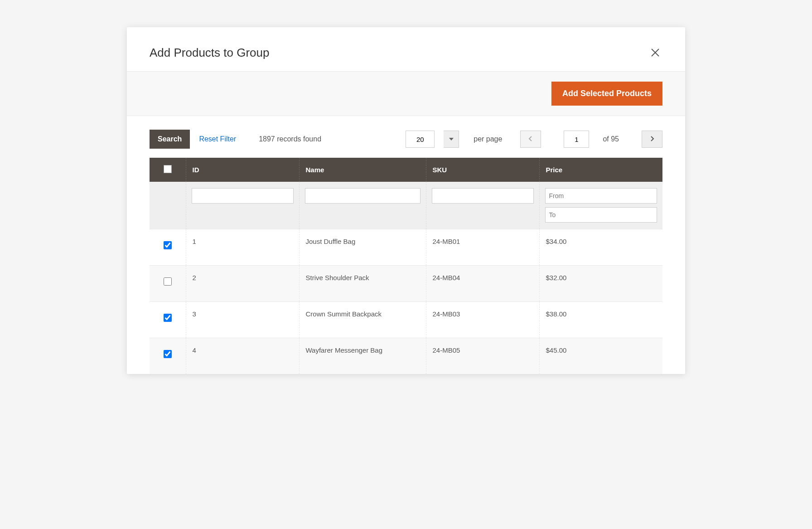 The height and width of the screenshot is (529, 812). What do you see at coordinates (655, 53) in the screenshot?
I see `close-button` at bounding box center [655, 53].